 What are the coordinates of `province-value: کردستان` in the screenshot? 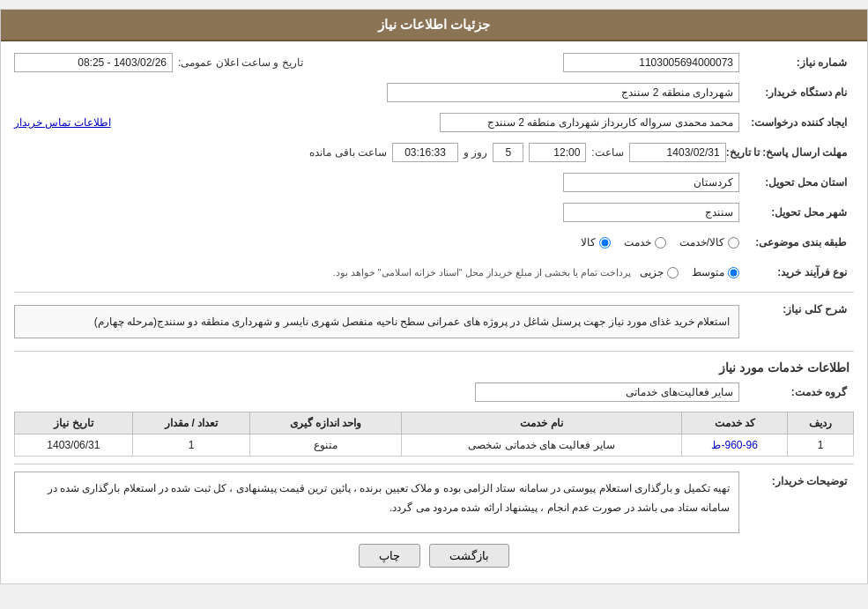 It's located at (651, 182).